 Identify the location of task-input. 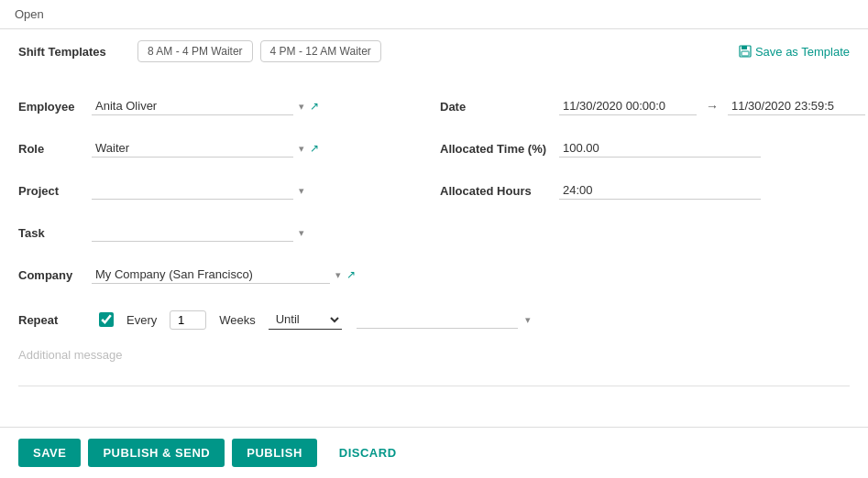
(192, 233).